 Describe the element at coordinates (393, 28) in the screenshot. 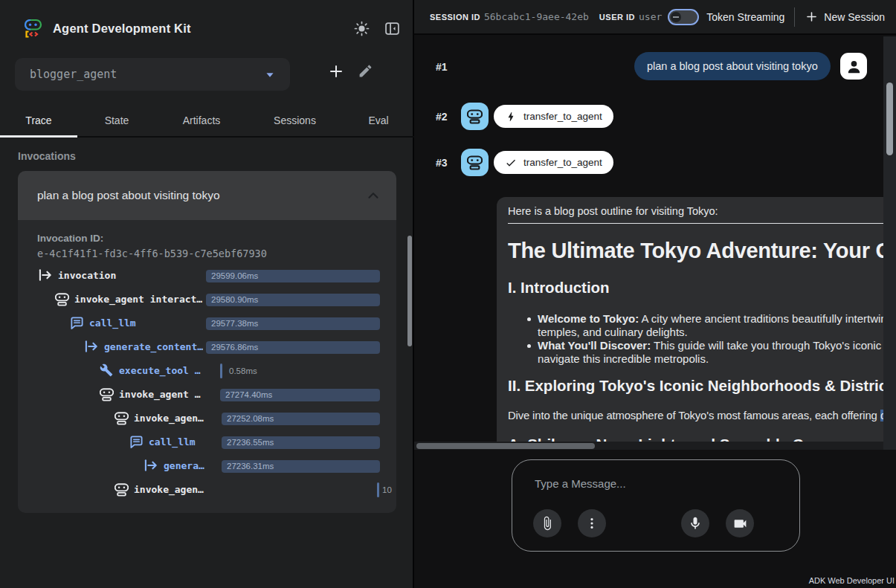

I see `collapse-panel-button` at that location.